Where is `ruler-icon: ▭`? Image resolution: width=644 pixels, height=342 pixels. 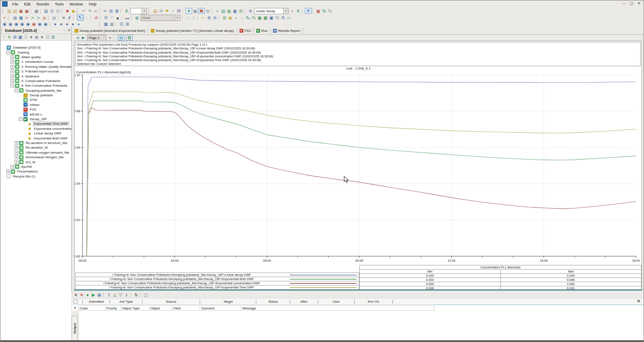
ruler-icon: ▭ is located at coordinates (289, 18).